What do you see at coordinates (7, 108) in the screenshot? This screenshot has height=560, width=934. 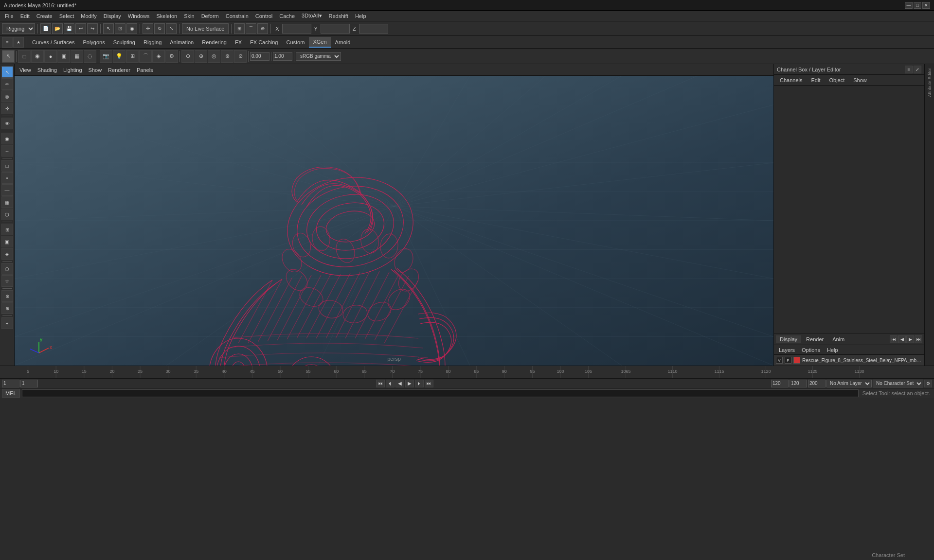 I see `move-tool-lt: ✛` at bounding box center [7, 108].